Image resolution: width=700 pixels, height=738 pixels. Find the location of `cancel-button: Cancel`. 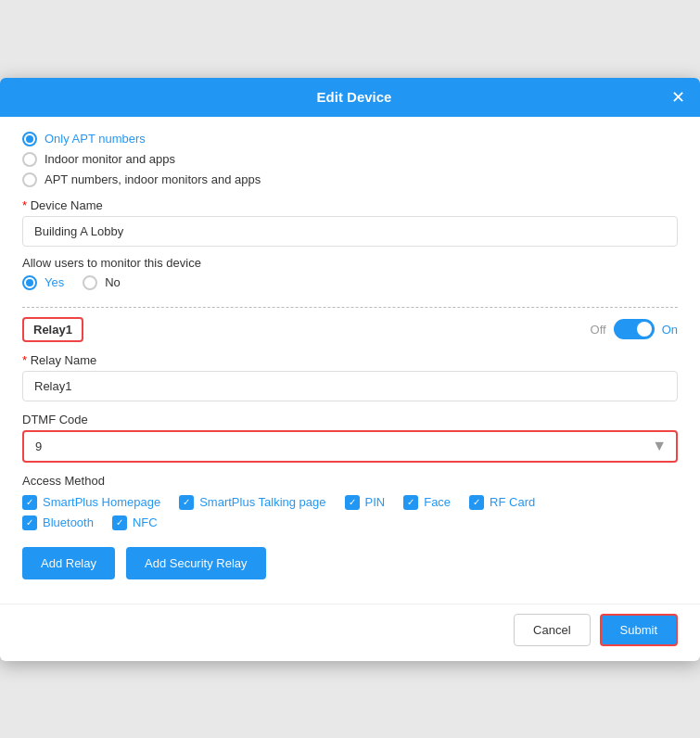

cancel-button: Cancel is located at coordinates (552, 630).